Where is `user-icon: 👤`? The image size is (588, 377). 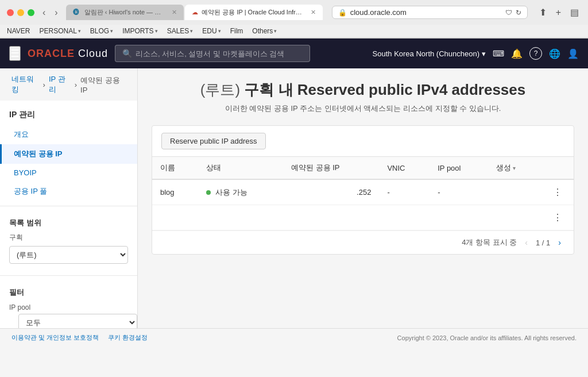 user-icon: 👤 is located at coordinates (573, 54).